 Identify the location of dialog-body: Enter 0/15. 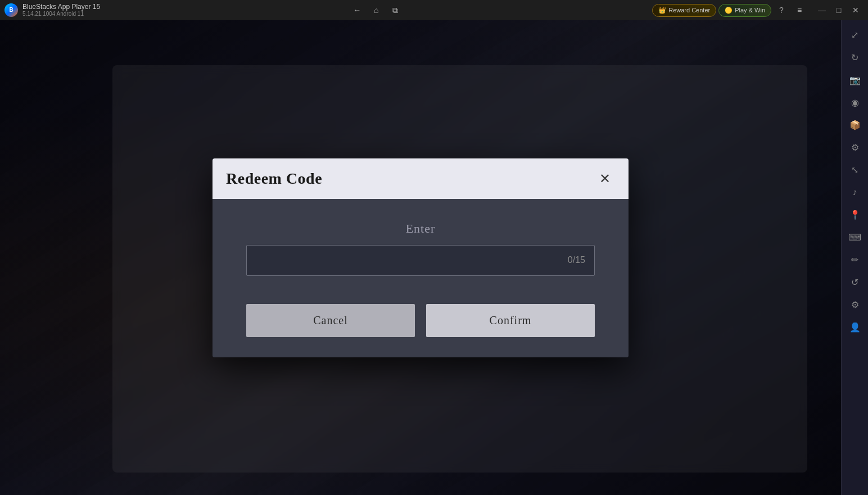
(421, 246).